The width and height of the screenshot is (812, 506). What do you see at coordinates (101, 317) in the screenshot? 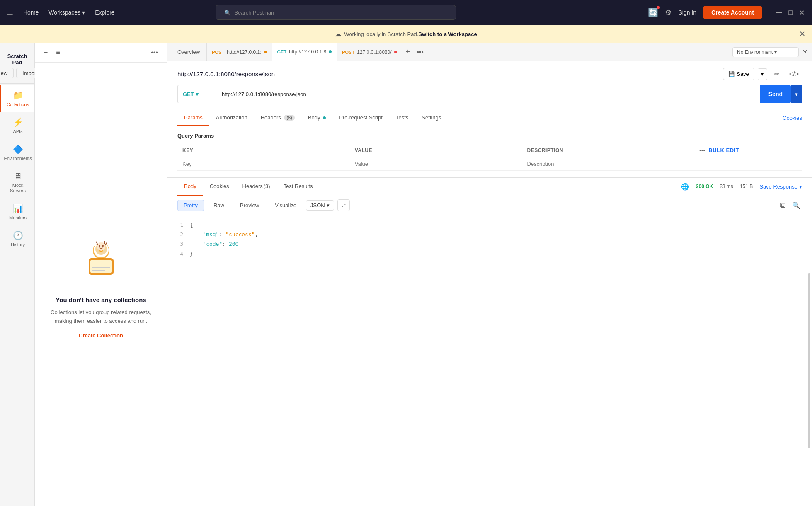
I see `empty-desc: Collections let you group related reques…` at bounding box center [101, 317].